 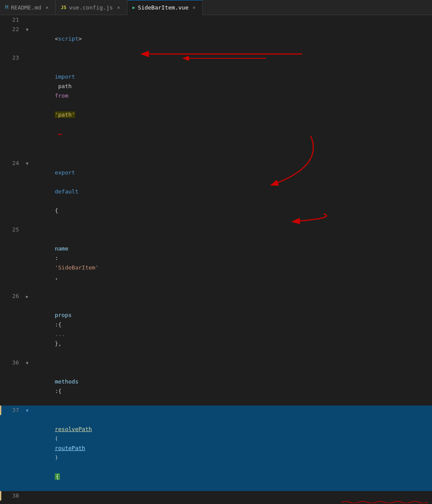 What do you see at coordinates (65, 115) in the screenshot?
I see `path-string: 'path'` at bounding box center [65, 115].